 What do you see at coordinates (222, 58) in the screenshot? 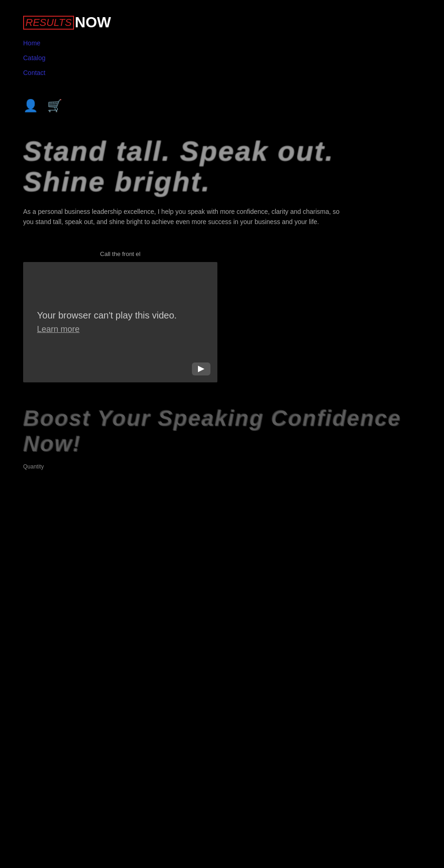
I see `nav-catalog: Catalog` at bounding box center [222, 58].